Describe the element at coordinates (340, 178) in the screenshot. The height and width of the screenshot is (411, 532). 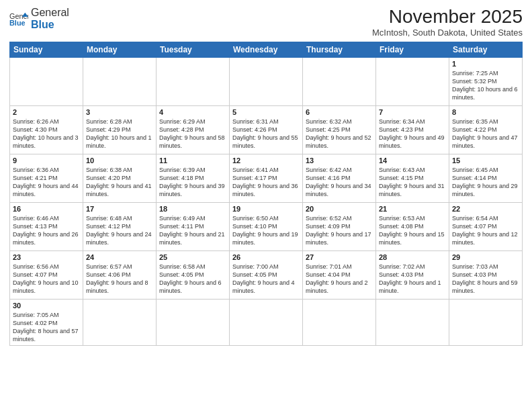
I see `day-cell: 13Sunrise: 6:42 AM Sunset: 4:16 PM Dayli…` at that location.